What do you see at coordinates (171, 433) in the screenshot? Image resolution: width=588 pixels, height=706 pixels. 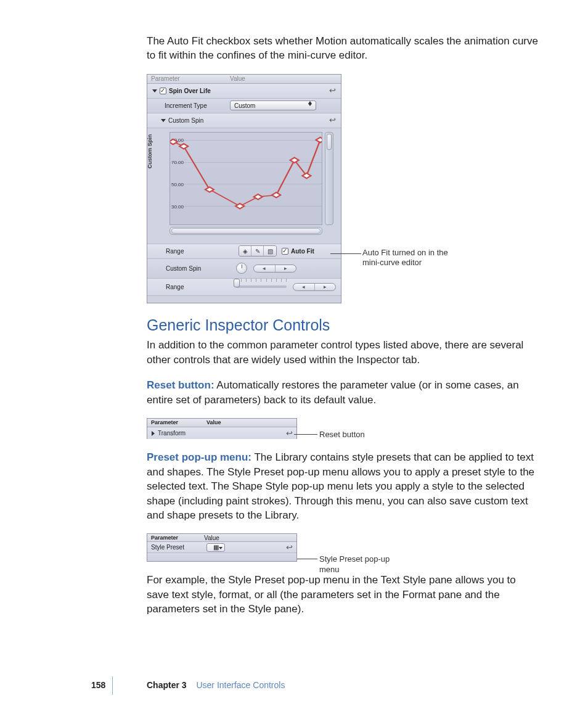 I see `row-label: Transform` at bounding box center [171, 433].